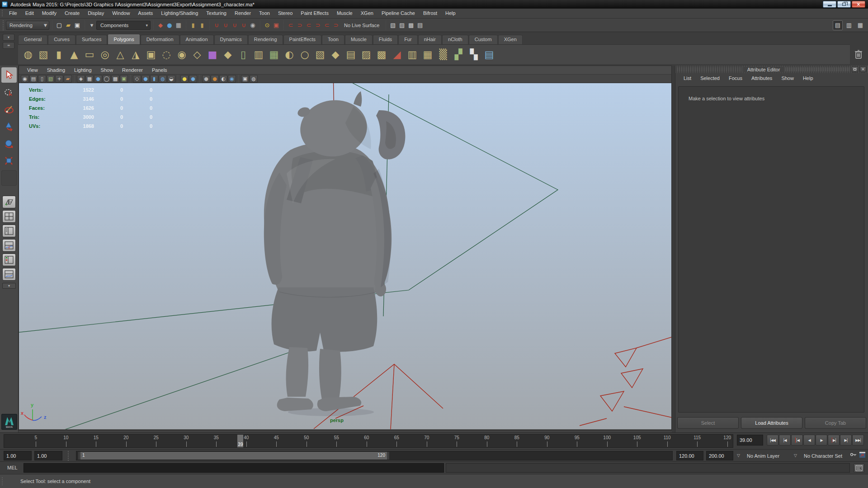 Image resolution: width=868 pixels, height=488 pixels. Describe the element at coordinates (124, 39) in the screenshot. I see `shelf-tab-polygons: Polygons` at that location.